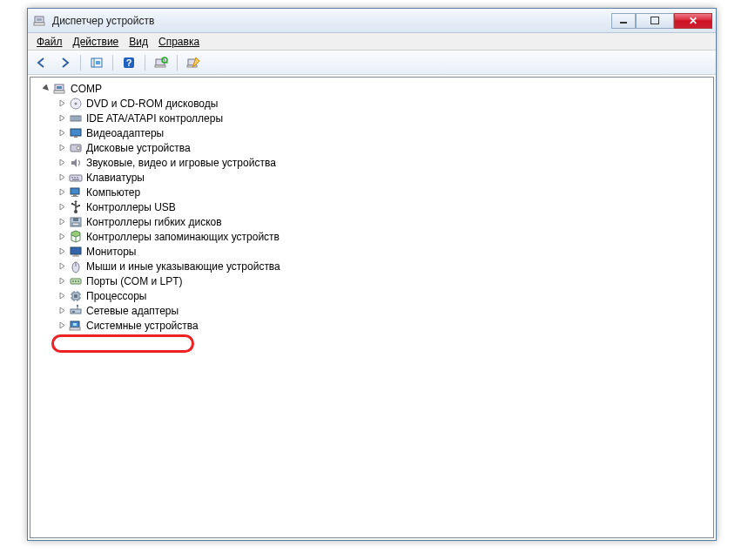 This screenshot has height=560, width=748. What do you see at coordinates (42, 63) in the screenshot?
I see `back-button` at bounding box center [42, 63].